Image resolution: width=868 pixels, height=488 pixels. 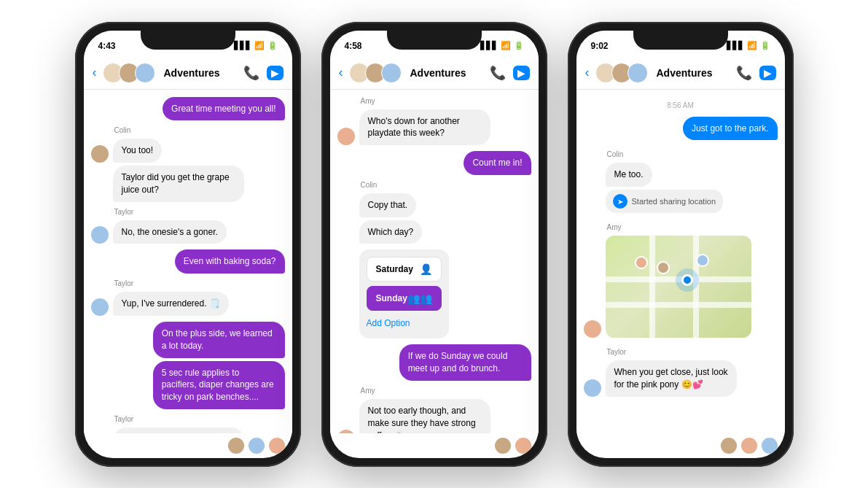 What do you see at coordinates (426, 269) in the screenshot?
I see `poll-votes-icon: 👤` at bounding box center [426, 269].